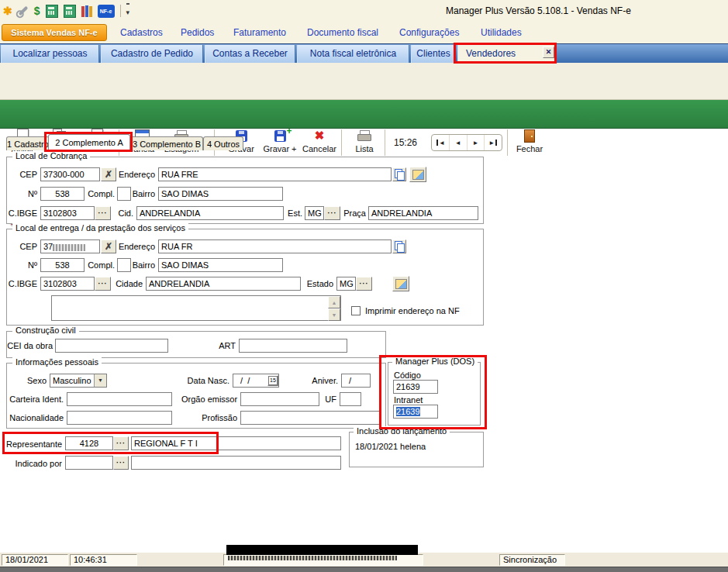  Describe the element at coordinates (8, 11) in the screenshot. I see `sparkle-icon: ✱` at that location.